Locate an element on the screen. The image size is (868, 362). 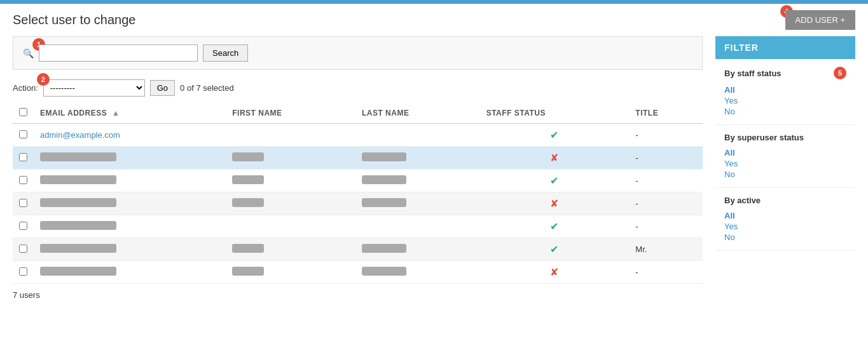
table-row: ✔- is located at coordinates (357, 181).